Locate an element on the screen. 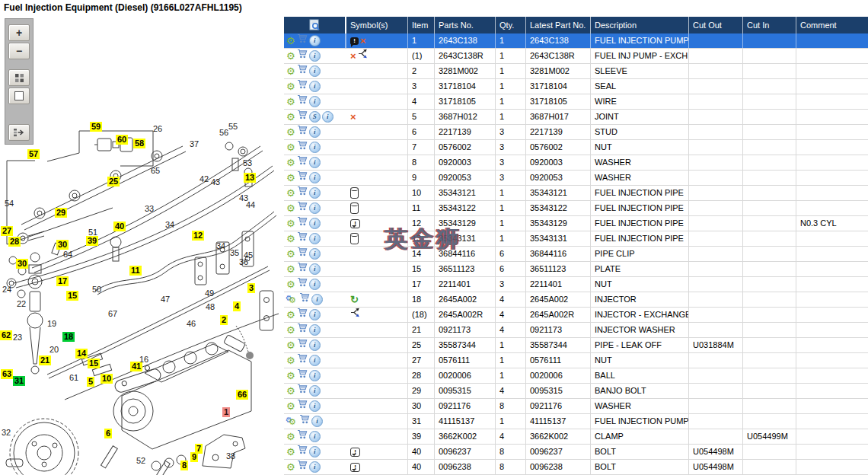 The width and height of the screenshot is (868, 475). diagram-callout-42: 42 is located at coordinates (204, 180).